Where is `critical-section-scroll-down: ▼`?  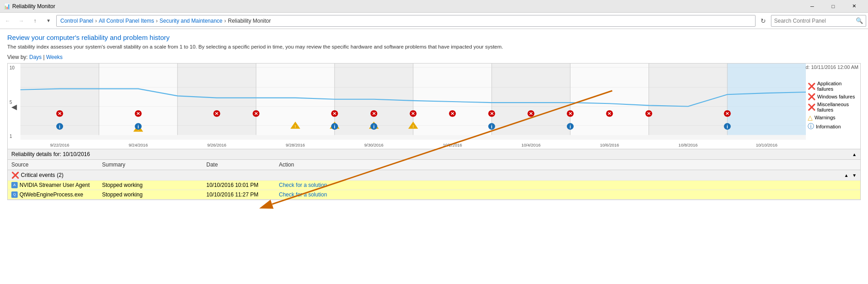 critical-section-scroll-down: ▼ is located at coordinates (854, 175).